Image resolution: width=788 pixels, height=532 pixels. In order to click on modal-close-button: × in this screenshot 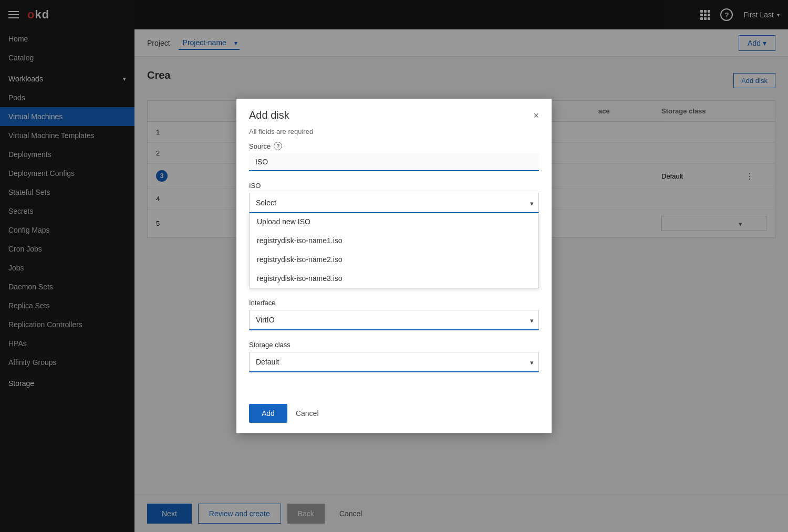, I will do `click(536, 116)`.